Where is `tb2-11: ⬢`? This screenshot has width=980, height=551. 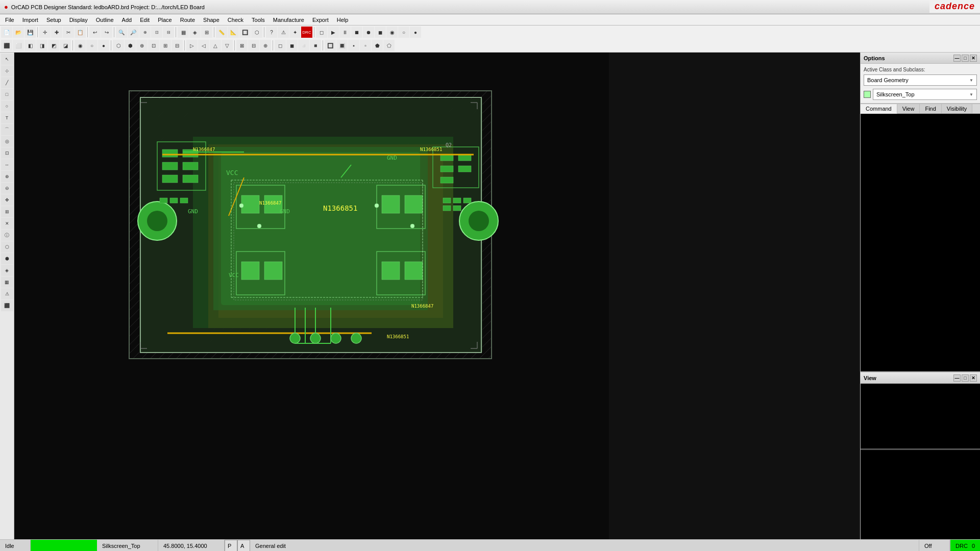
tb2-11: ⬢ is located at coordinates (130, 45).